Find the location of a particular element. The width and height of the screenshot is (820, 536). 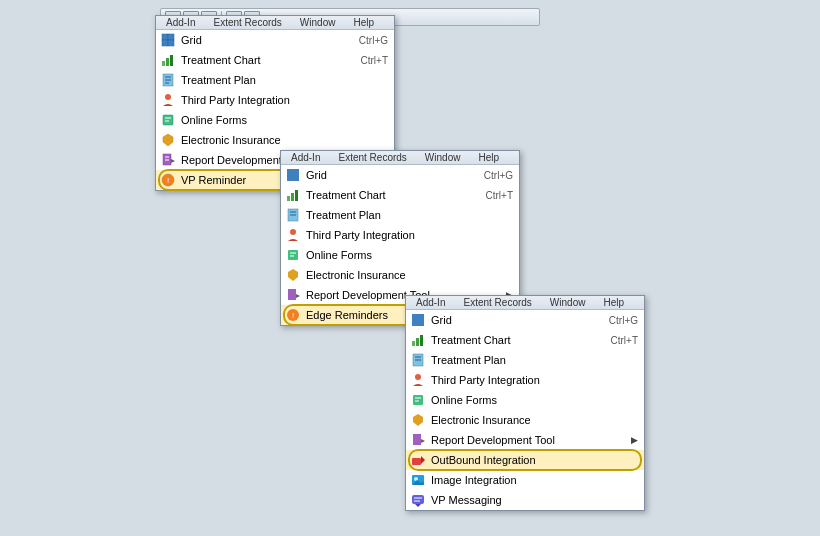

menu2-item-chart-label: Treatment Chart is located at coordinates (384, 195).